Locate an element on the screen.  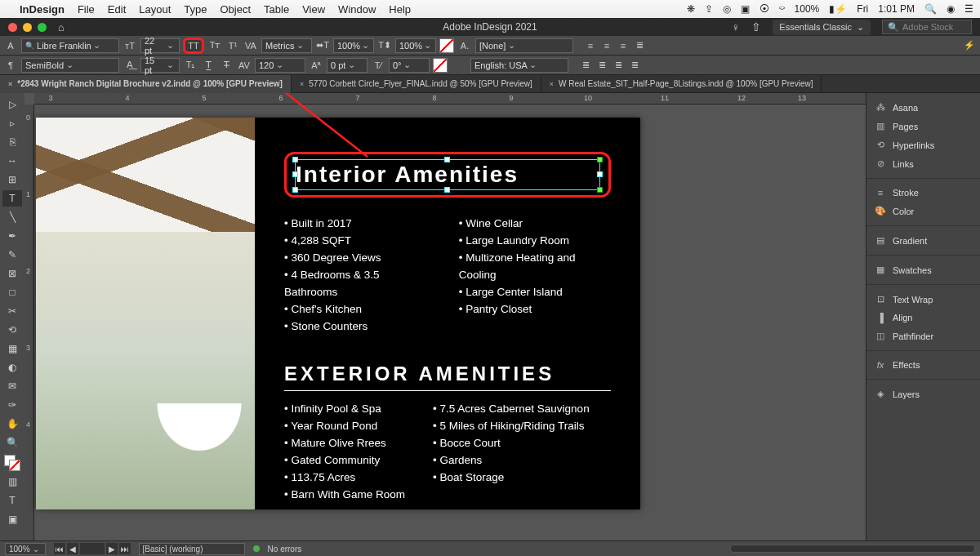
formatting-affects-text-button: T is located at coordinates (12, 500).